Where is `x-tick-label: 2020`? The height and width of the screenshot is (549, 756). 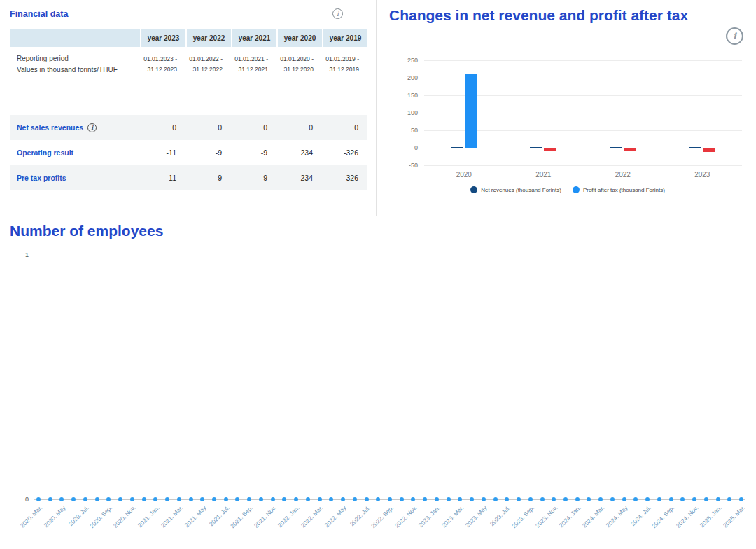
x-tick-label: 2020 is located at coordinates (464, 175).